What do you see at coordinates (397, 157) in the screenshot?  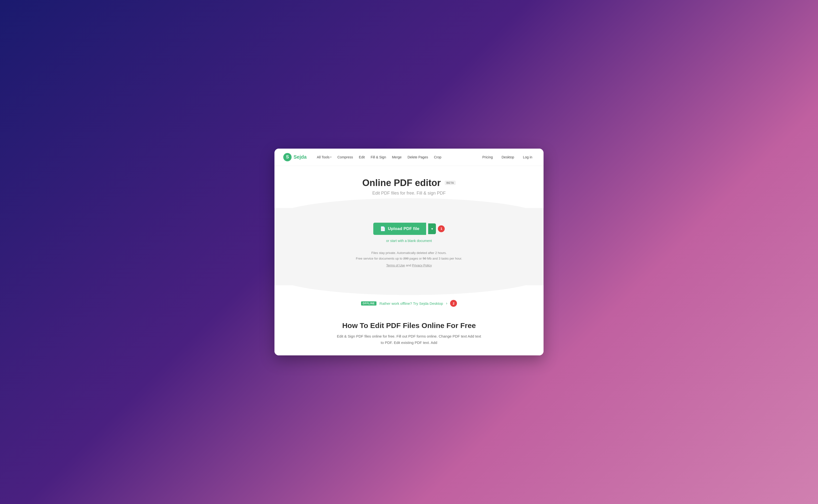 I see `nav-left: All Tools ▾ Compress Edit Fill & Sign Me…` at bounding box center [397, 157].